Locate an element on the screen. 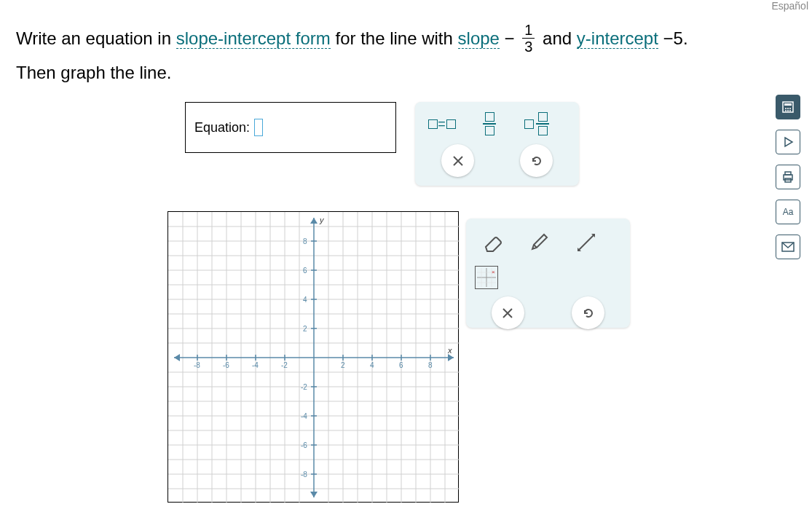  fraction-denominator: 3 is located at coordinates (529, 47).